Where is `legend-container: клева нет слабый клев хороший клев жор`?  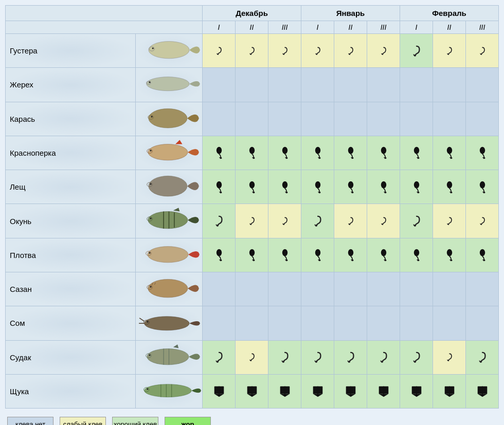 legend-container: клева нет слабый клев хороший клев жор is located at coordinates (252, 419).